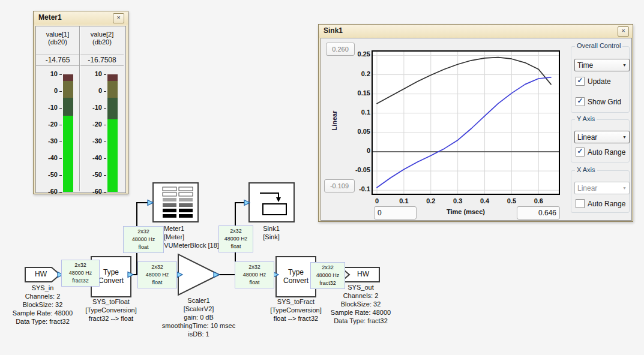  I want to click on x-tick: 0, so click(377, 201).